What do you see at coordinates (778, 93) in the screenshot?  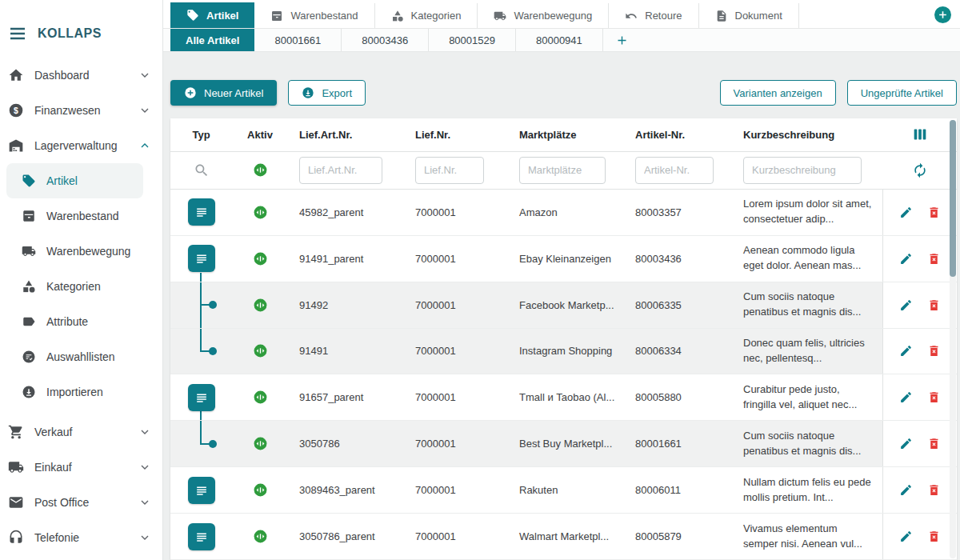 I see `show-variants-button: Varianten anzeigen` at bounding box center [778, 93].